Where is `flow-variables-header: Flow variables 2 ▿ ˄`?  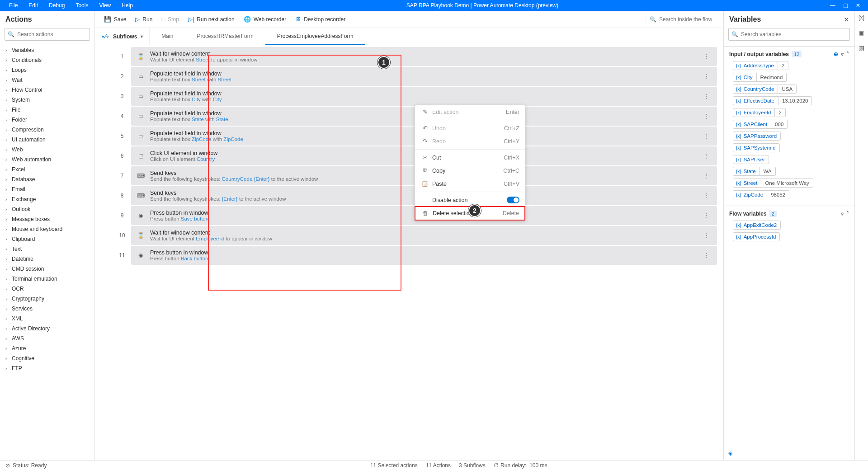
flow-variables-header: Flow variables 2 ▿ ˄ is located at coordinates (789, 214).